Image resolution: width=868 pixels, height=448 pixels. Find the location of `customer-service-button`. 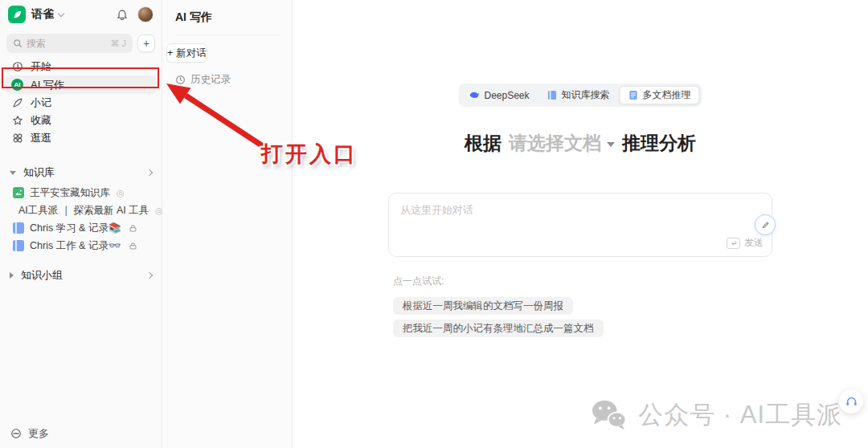

customer-service-button is located at coordinates (851, 401).